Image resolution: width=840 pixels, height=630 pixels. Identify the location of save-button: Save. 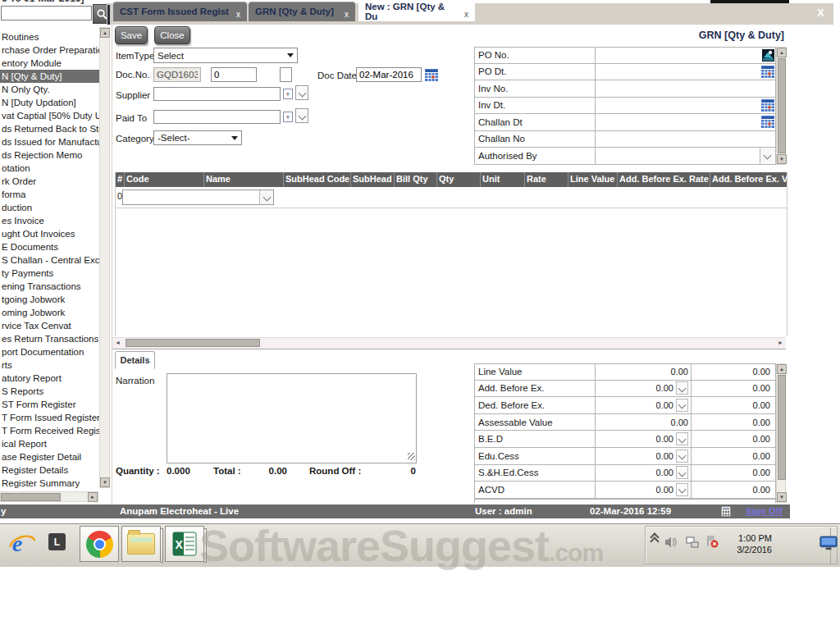
(131, 35).